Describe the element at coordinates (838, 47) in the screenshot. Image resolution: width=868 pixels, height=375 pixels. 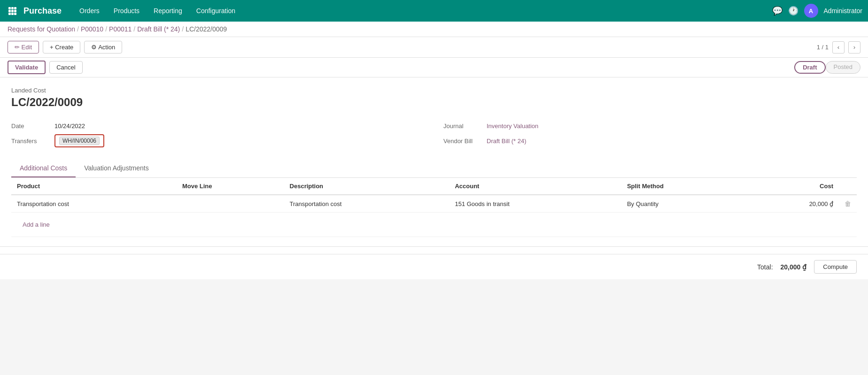
I see `prev-page-button: ‹` at that location.